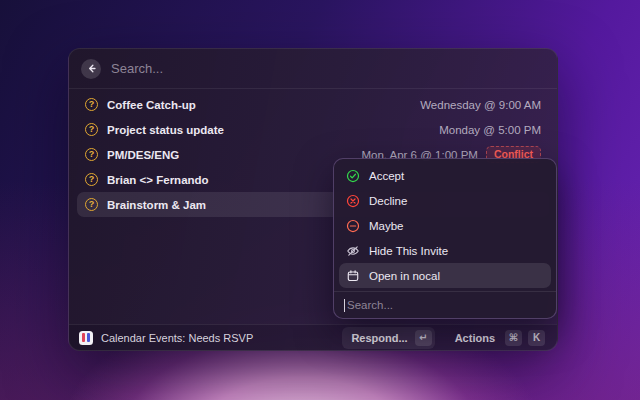 This screenshot has height=400, width=640. I want to click on menu-item-open-in-nocal: Open in nocal, so click(445, 276).